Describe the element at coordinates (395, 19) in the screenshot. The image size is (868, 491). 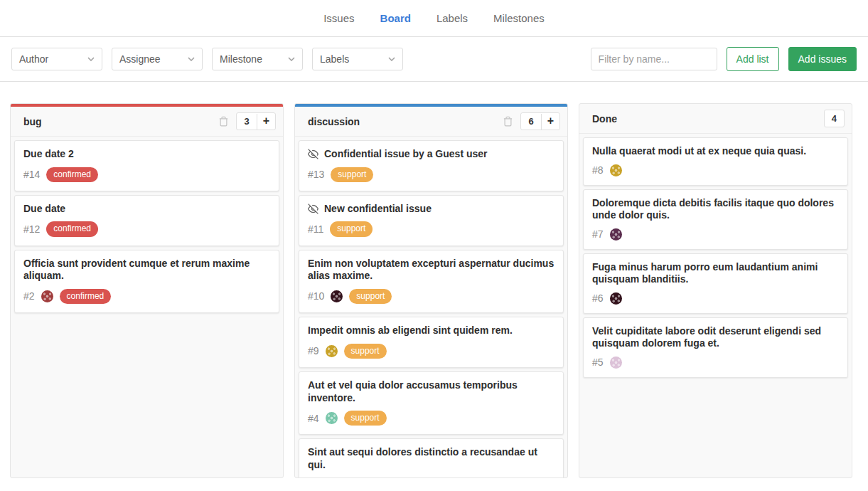
I see `tab-board: Board` at that location.